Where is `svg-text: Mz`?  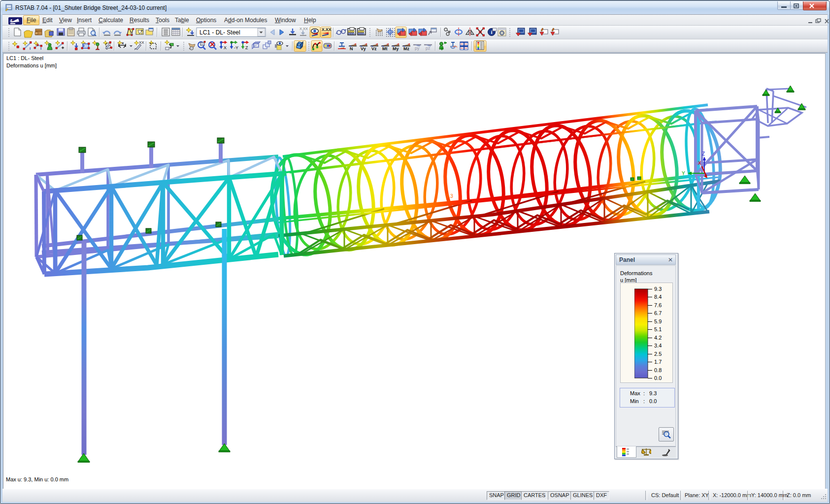
svg-text: Mz is located at coordinates (406, 49).